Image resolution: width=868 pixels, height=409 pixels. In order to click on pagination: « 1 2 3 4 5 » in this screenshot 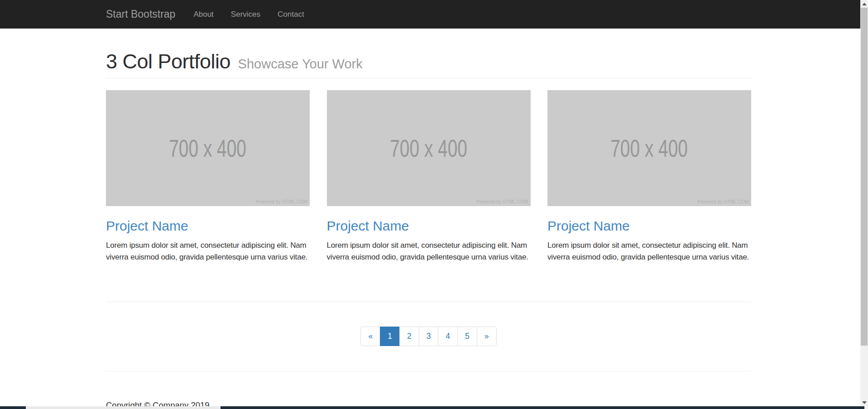, I will do `click(428, 336)`.